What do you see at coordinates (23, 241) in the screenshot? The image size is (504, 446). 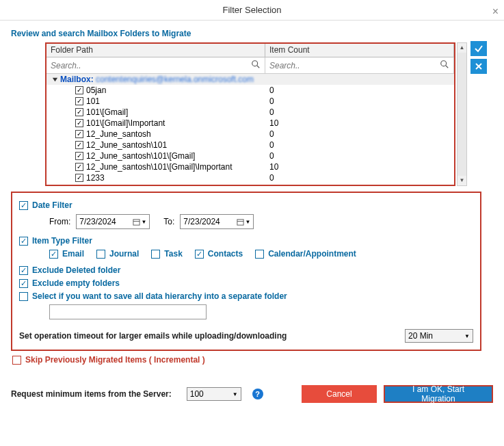 I see `item-type-checkbox` at bounding box center [23, 241].